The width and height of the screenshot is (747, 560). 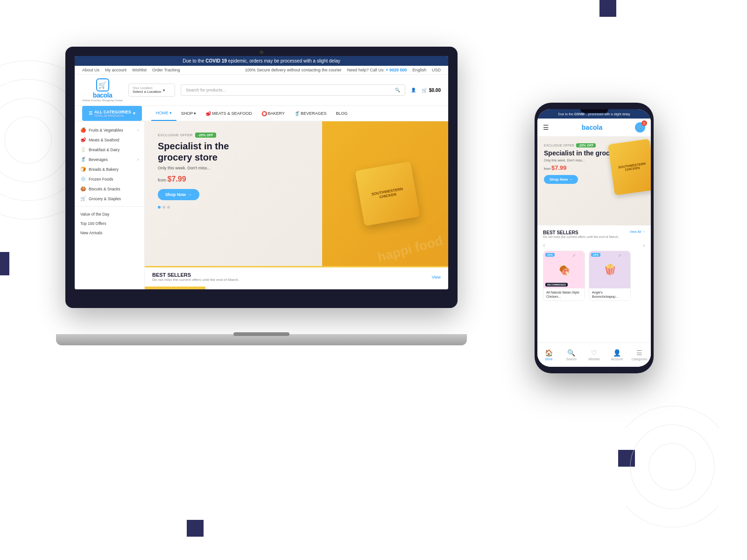 I want to click on product-2-image: 🍿 24% ⤢ ♡, so click(x=610, y=270).